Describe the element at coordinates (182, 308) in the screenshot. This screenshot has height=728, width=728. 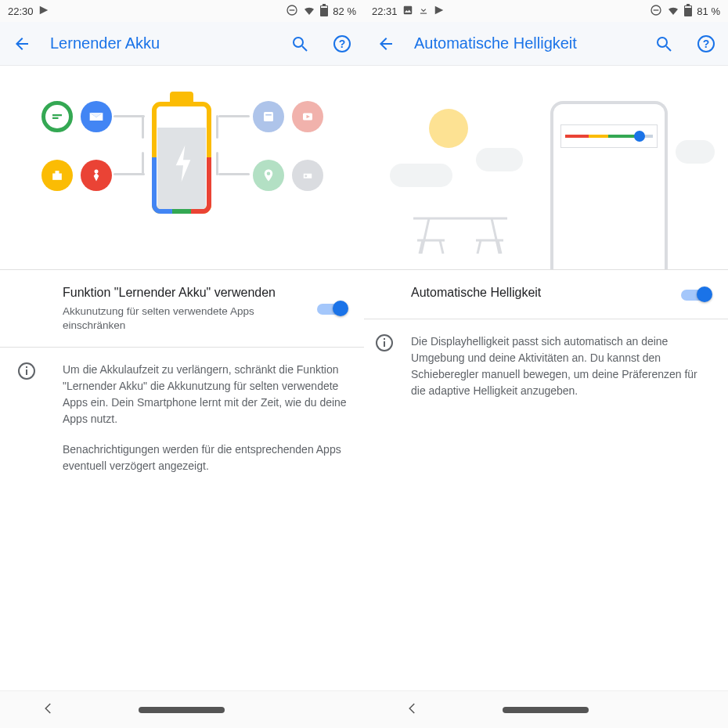
I see `setting-adaptive-battery-toggle-row: Funktion "Lernender Akku" verwenden Akku…` at that location.